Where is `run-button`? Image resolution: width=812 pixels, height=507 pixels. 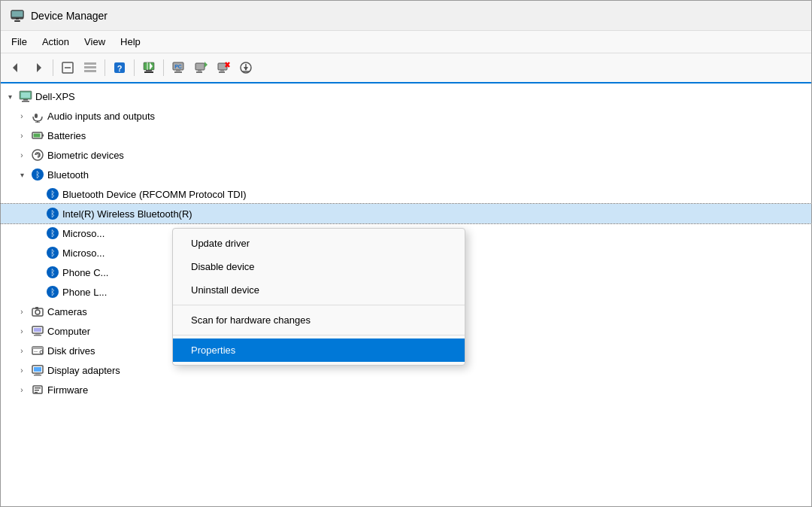
run-button is located at coordinates (149, 68).